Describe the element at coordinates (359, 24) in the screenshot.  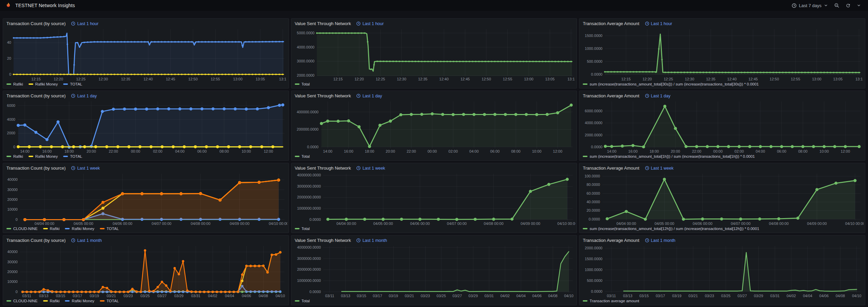
I see `clock-icon` at that location.